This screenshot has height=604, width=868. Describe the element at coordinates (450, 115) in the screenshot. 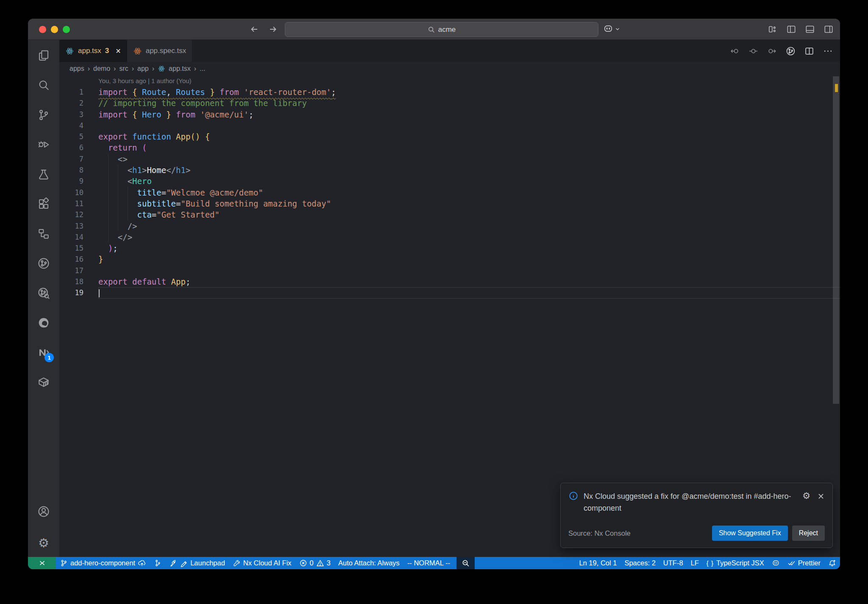

I see `code-line-3: 3import { Hero } from '@acme/ui';` at that location.